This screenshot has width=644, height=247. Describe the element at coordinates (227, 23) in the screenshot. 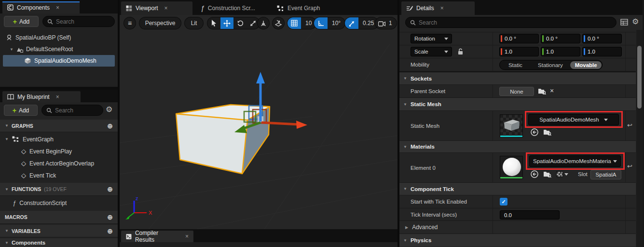

I see `move-tool-button` at that location.